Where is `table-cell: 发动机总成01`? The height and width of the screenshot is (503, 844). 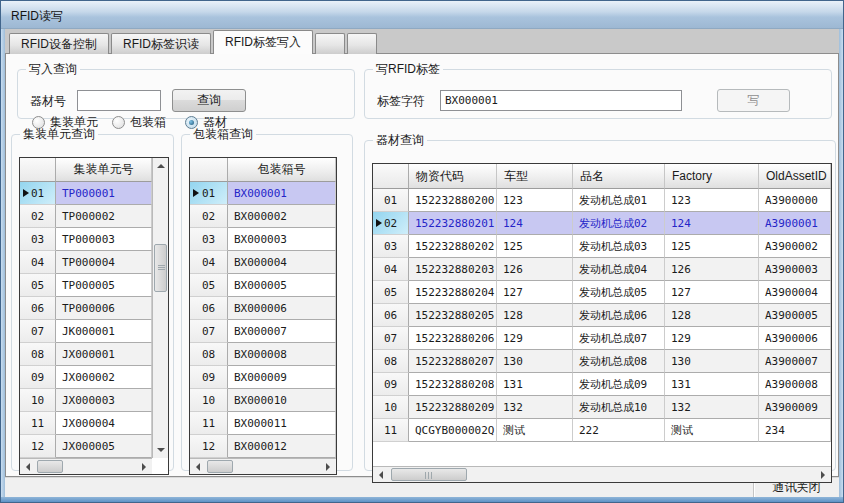 table-cell: 发动机总成01 is located at coordinates (619, 200).